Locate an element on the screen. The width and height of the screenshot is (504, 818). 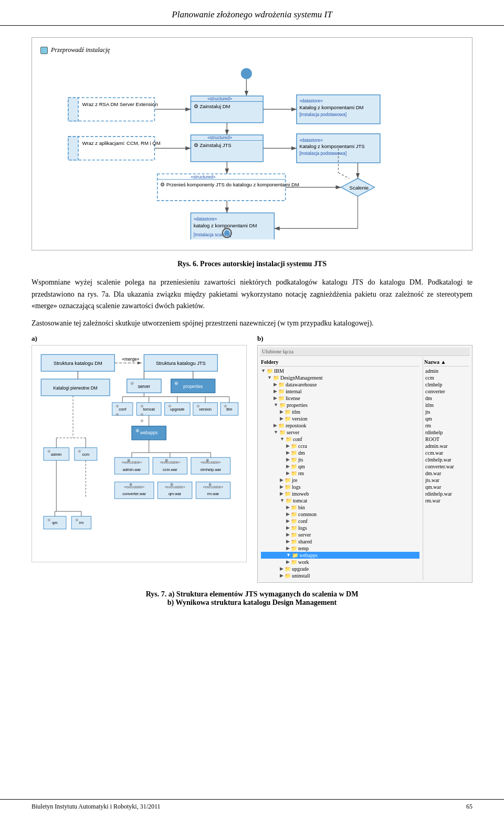
list-item: ▼ 📁 DesignManagement is located at coordinates (340, 378).